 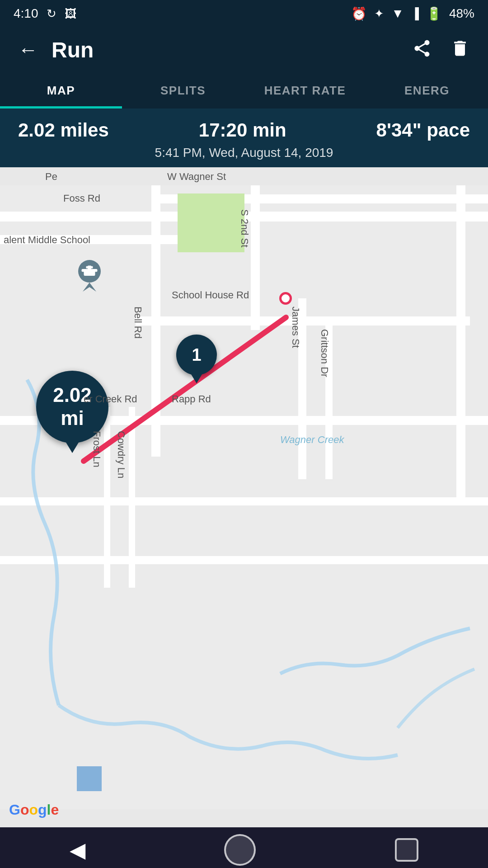 I want to click on label-s2nd: S 2nd St, so click(x=244, y=228).